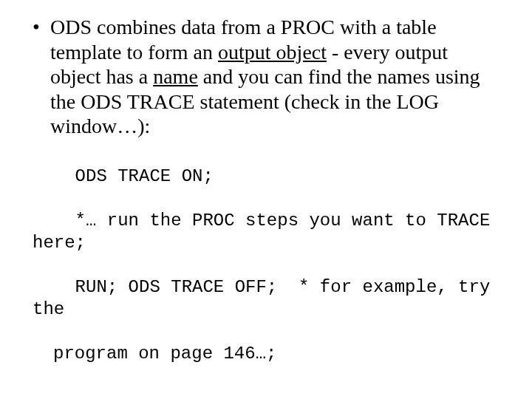 The image size is (532, 399). I want to click on code-line-1: ODS TRACE ON;, so click(145, 176).